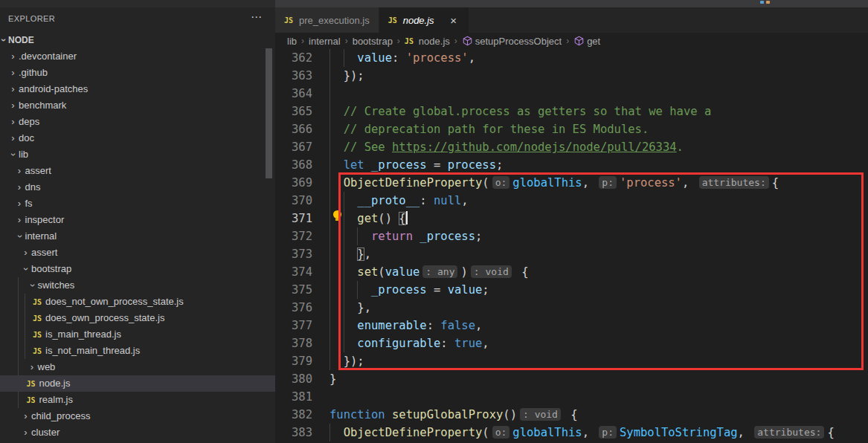  I want to click on tree-item-node.js: JSnode.js, so click(138, 384).